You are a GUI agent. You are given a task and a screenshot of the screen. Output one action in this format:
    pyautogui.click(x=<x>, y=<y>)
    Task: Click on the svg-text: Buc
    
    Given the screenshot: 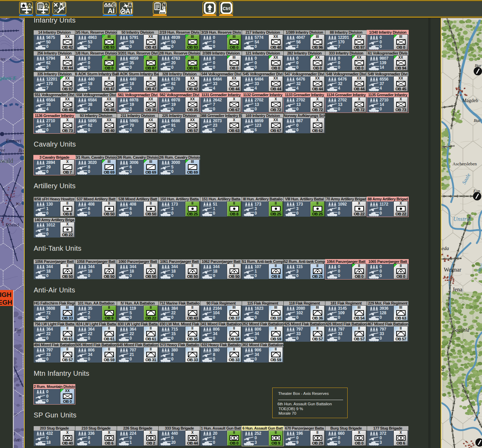 What is the action you would take?
    pyautogui.click(x=477, y=120)
    